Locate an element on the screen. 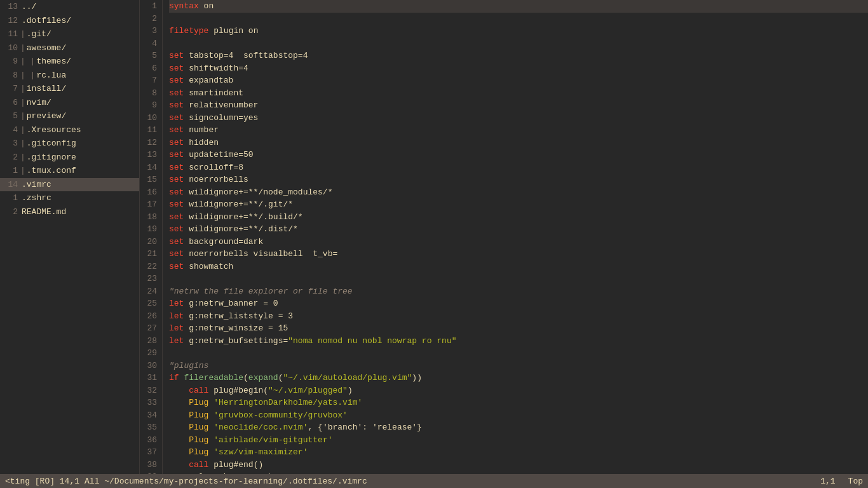 Image resolution: width=868 pixels, height=488 pixels. code-line: set scrolloff=8 is located at coordinates (519, 168).